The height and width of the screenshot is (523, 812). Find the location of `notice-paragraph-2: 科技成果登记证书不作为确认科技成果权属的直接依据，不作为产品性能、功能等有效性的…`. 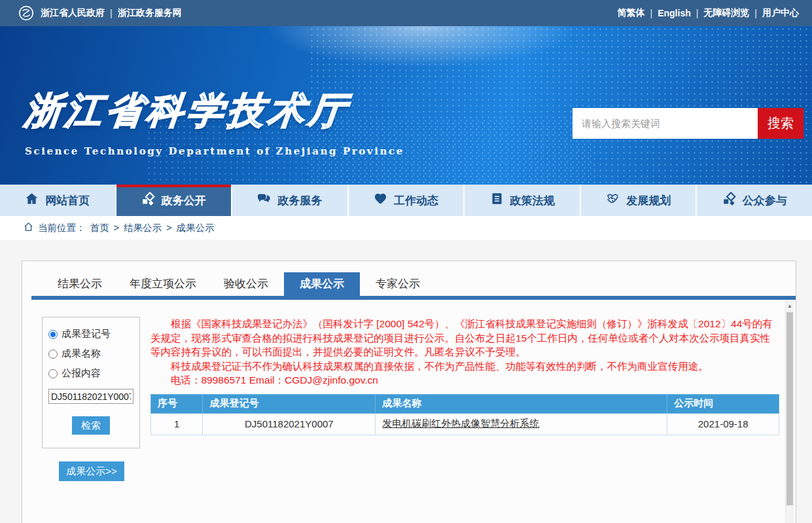

notice-paragraph-2: 科技成果登记证书不作为确认科技成果权属的直接依据，不作为产品性能、功能等有效性的… is located at coordinates (465, 367).